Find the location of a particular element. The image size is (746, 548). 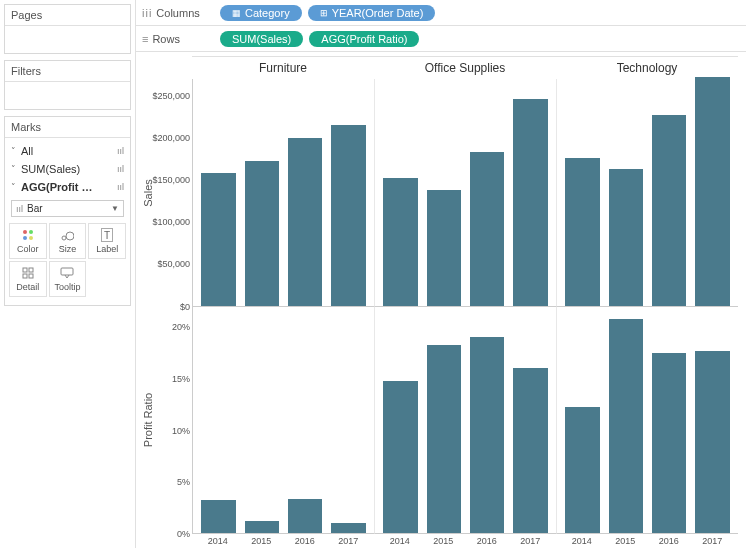

marks-item-all: ˅ All ııl is located at coordinates (68, 151).